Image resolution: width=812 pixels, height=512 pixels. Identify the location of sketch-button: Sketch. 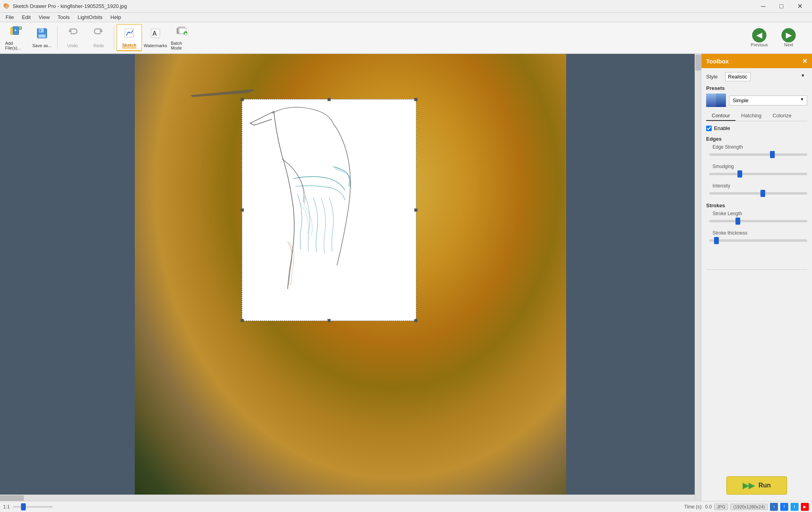
(129, 38).